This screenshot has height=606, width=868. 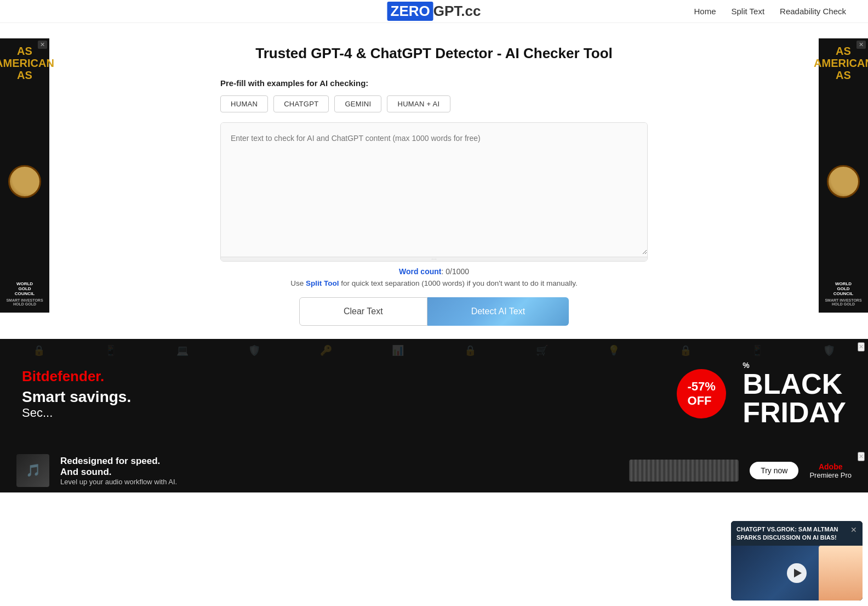 I want to click on adobe-product-info: Adobe Premiere Pro, so click(x=831, y=471).